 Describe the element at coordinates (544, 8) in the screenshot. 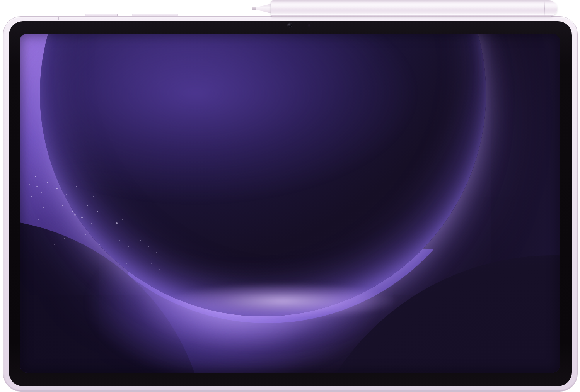

I see `s-pen-cap-seam` at that location.